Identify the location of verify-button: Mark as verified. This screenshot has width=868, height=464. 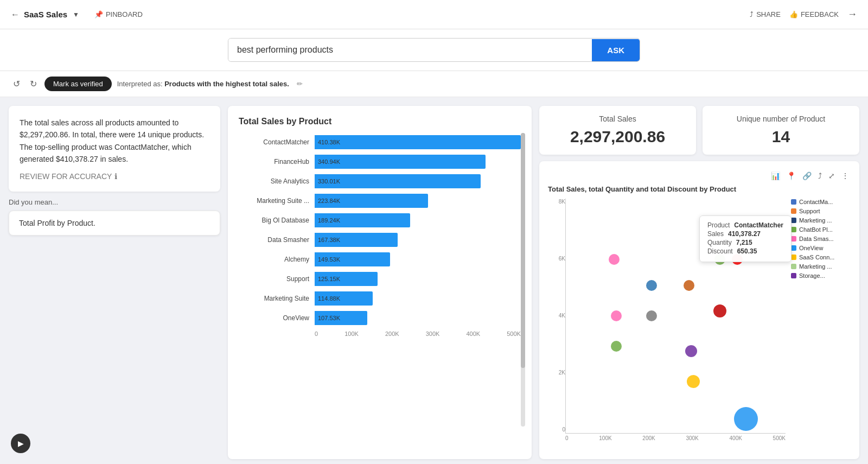
(78, 84).